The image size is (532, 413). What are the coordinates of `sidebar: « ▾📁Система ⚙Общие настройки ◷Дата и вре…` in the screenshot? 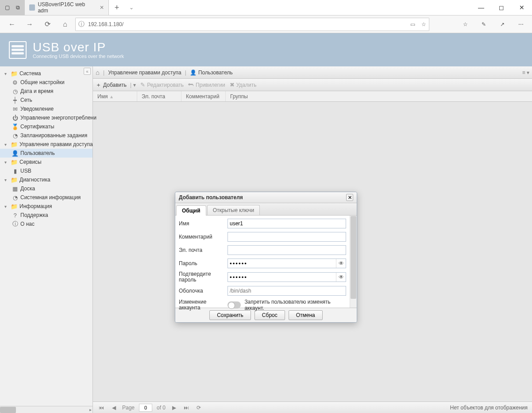 It's located at (46, 240).